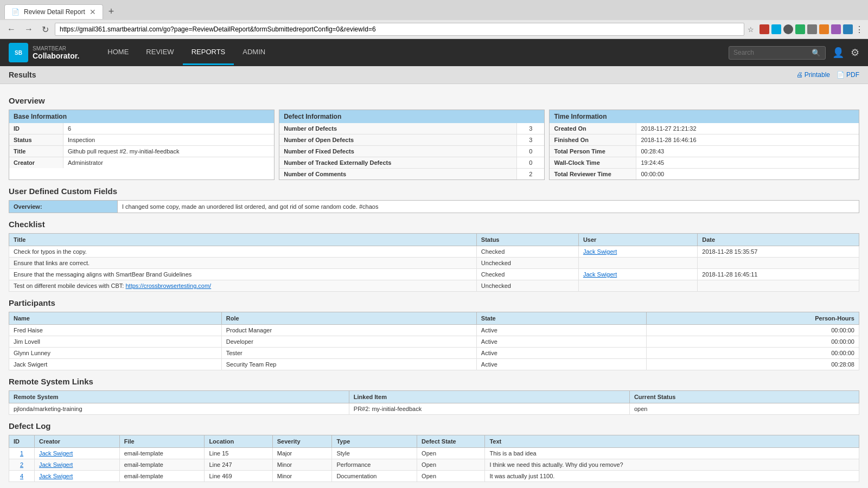 Image resolution: width=868 pixels, height=488 pixels. What do you see at coordinates (778, 252) in the screenshot?
I see `checklist-cell-date-0: 2018-11-28 15:35:57` at bounding box center [778, 252].